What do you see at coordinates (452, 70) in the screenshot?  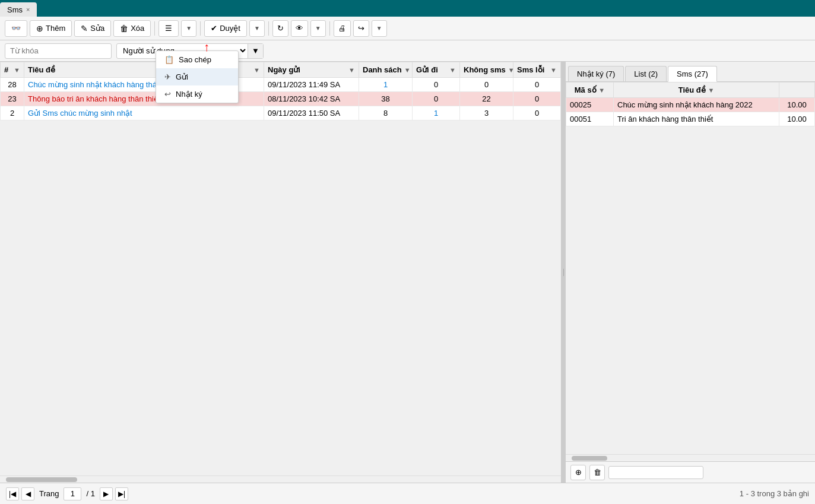 I see `filter-icon-guidi: ▼` at bounding box center [452, 70].